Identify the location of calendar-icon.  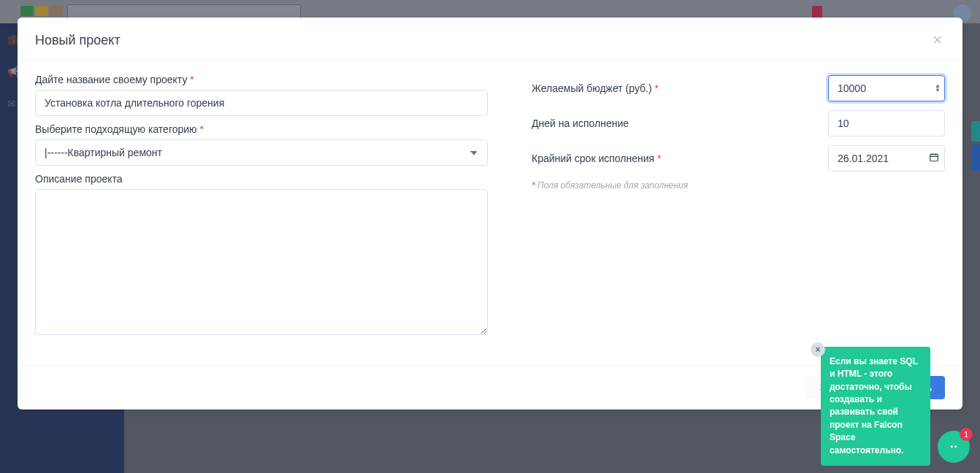
(934, 159).